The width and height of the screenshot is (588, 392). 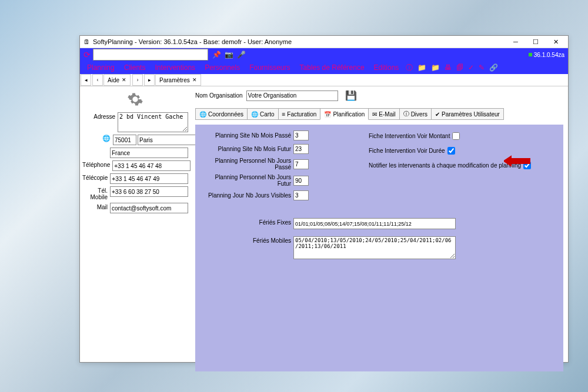 I want to click on sidebar: Adresse 🌐 Téléphone Télécopie Tél. Mobil…, so click(x=135, y=225).